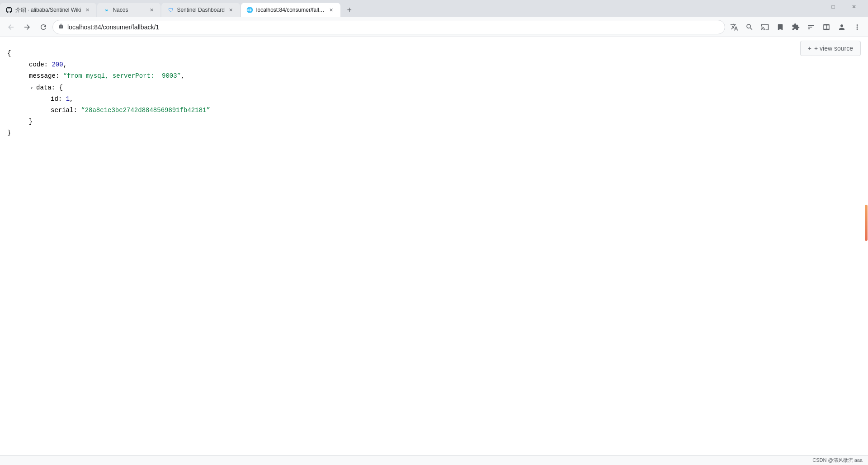 The width and height of the screenshot is (868, 465). What do you see at coordinates (57, 65) in the screenshot?
I see `value-code: 200` at bounding box center [57, 65].